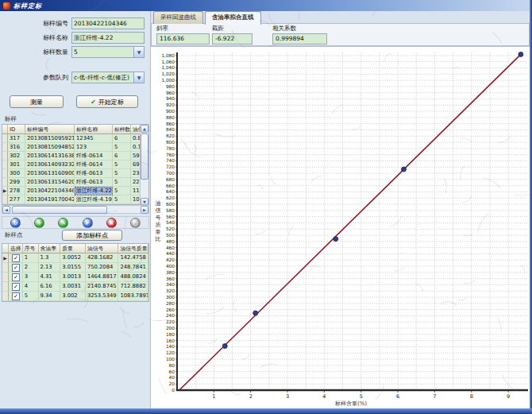 The image size is (532, 414). What do you see at coordinates (170, 105) in the screenshot?
I see `svg-text: 920` at bounding box center [170, 105].